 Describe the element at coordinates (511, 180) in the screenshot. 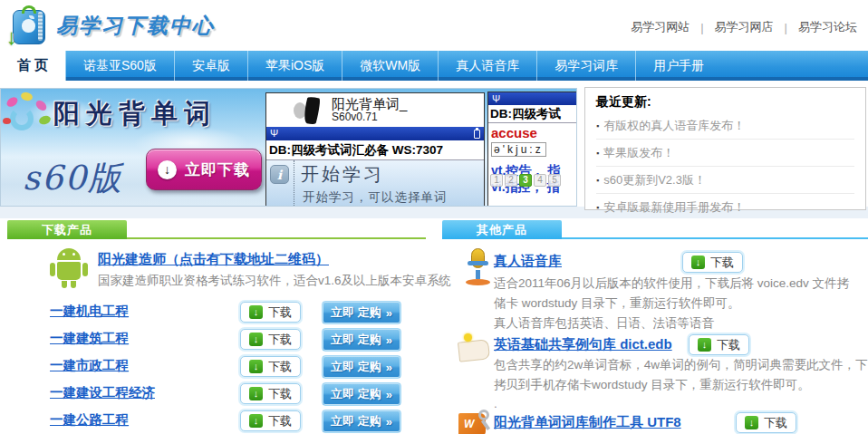

I see `page-button-2: 2` at that location.